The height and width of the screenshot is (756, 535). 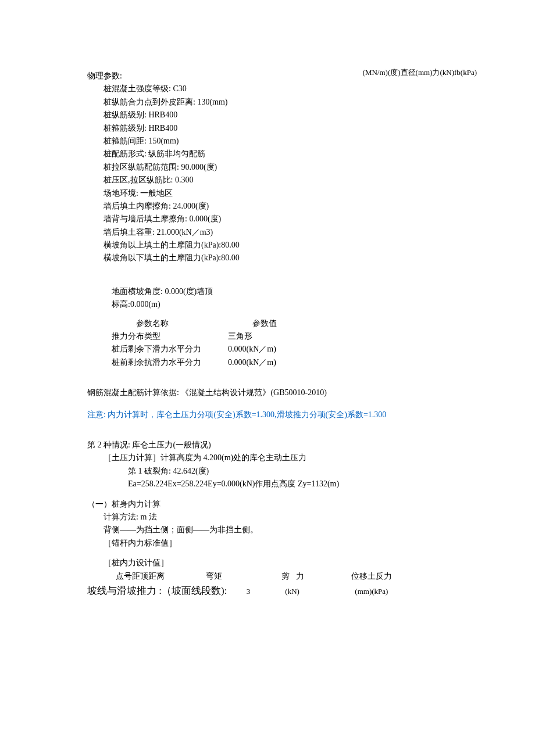 I want to click on anchor-label: ［锚杆内力标准值］, so click(x=276, y=543).